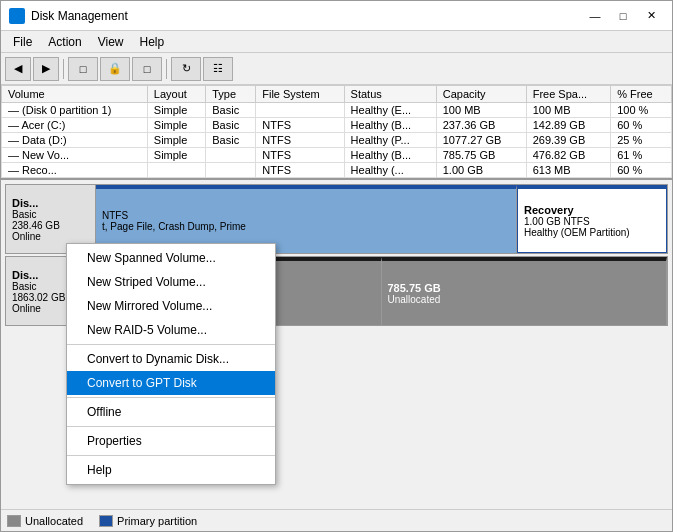 The width and height of the screenshot is (673, 532). What do you see at coordinates (481, 170) in the screenshot?
I see `cell-cap: 1.00 GB` at bounding box center [481, 170].